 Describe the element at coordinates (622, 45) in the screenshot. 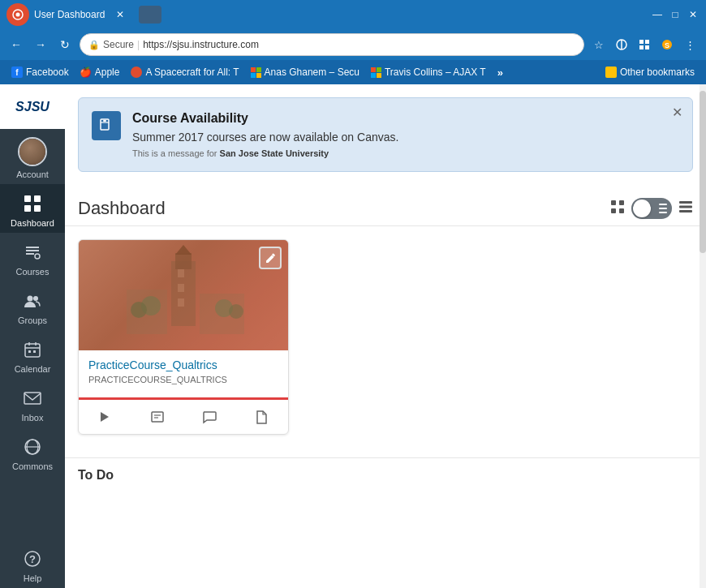

I see `extension-icon` at that location.